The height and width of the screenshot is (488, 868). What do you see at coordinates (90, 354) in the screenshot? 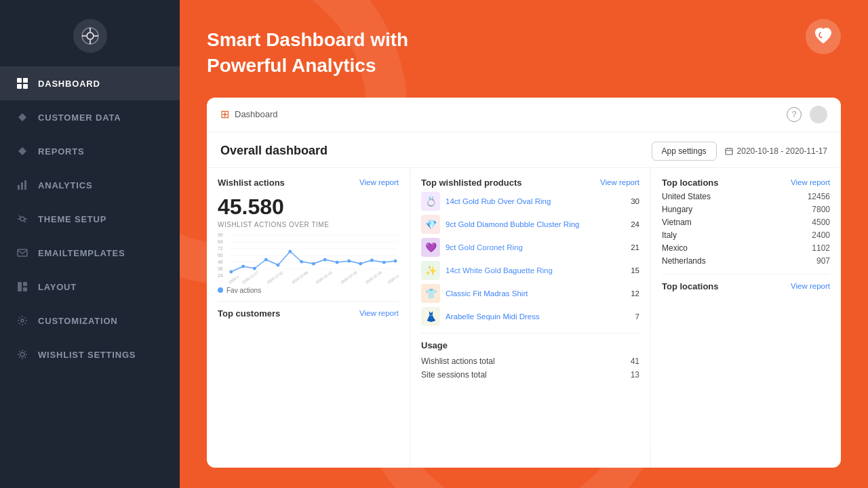
I see `sidebar-item-wishlist-settings: WISHLIST SETTINGS` at bounding box center [90, 354].